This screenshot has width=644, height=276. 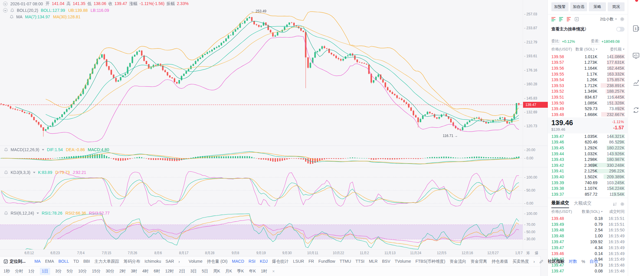 I want to click on action-button-策略: 策略, so click(x=597, y=7).